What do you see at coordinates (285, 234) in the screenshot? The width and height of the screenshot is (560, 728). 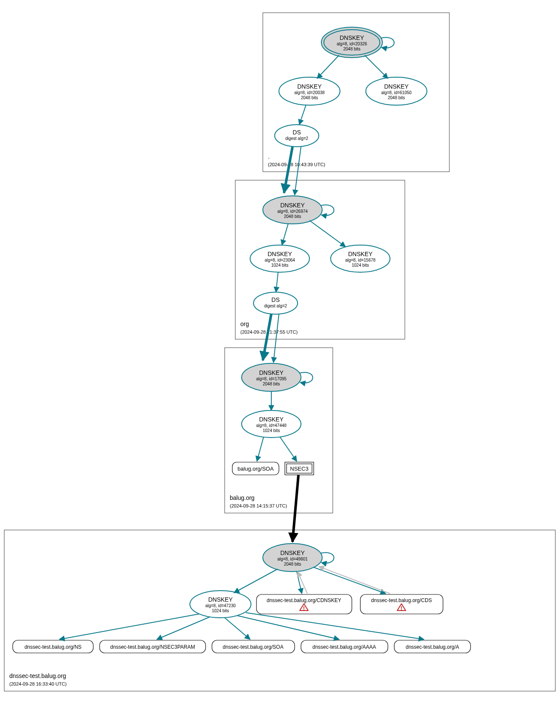 I see `edge-orgksk-zsk1` at bounding box center [285, 234].